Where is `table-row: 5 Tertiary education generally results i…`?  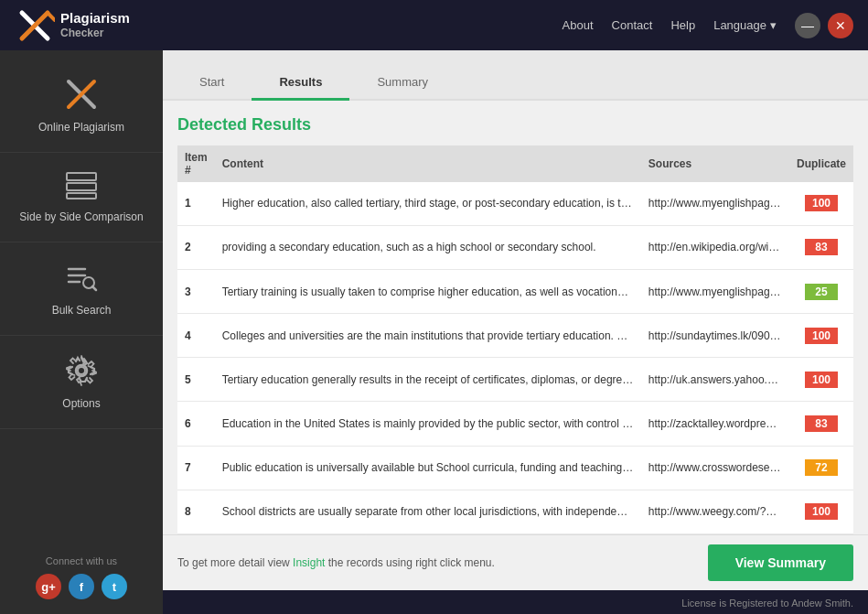 table-row: 5 Tertiary education generally results i… is located at coordinates (516, 380).